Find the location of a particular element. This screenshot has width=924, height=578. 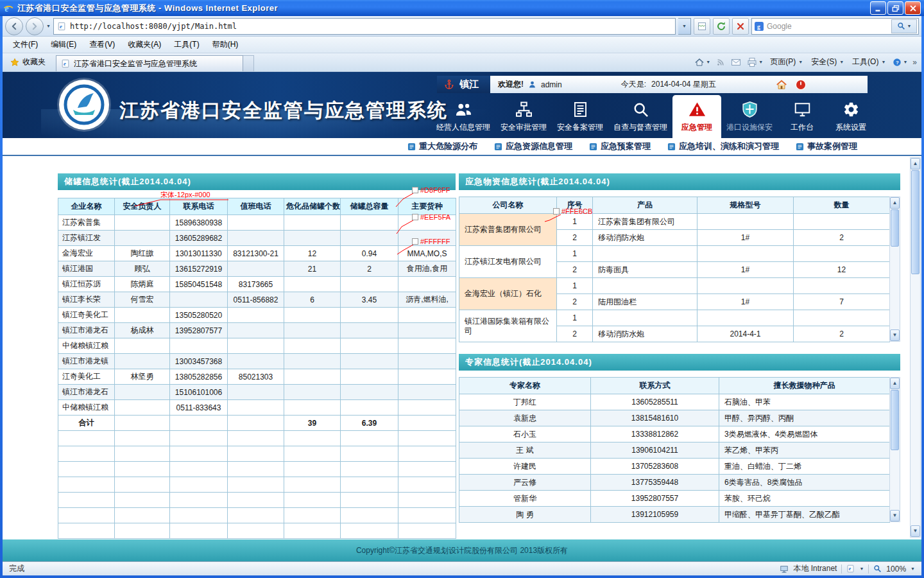

command-bar: ▼ ▼ 页面(P)▼ 安全(S)▼ 工具(O)▼ ?▼ » is located at coordinates (805, 63).